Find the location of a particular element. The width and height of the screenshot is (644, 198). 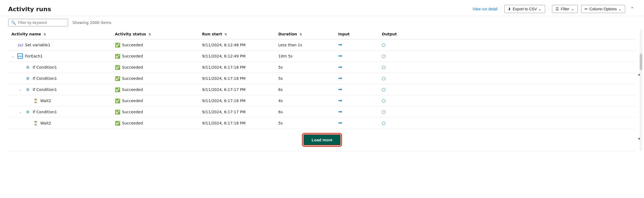

view-run-detail-button: View run detail is located at coordinates (485, 9).